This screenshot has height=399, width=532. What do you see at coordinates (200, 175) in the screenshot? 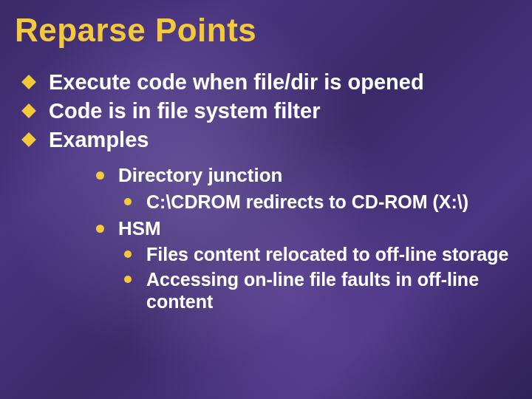
I see `sub-bullet-text: Directory junction` at bounding box center [200, 175].